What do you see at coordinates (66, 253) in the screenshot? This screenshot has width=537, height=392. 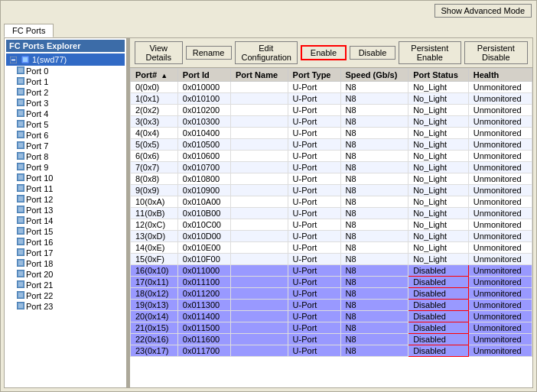 I see `sidebar-item-port17: Port 17` at bounding box center [66, 253].